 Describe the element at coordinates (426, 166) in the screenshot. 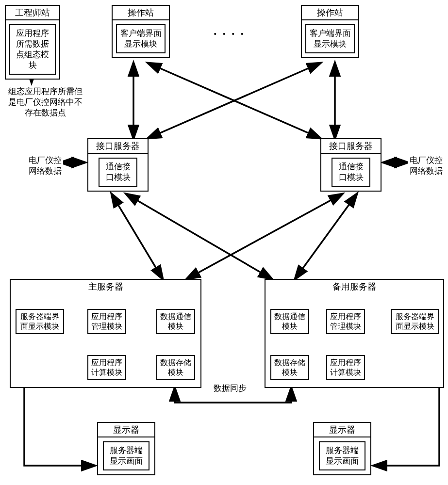

I see `interface-right-annotation: 电厂仪控网络数据` at that location.